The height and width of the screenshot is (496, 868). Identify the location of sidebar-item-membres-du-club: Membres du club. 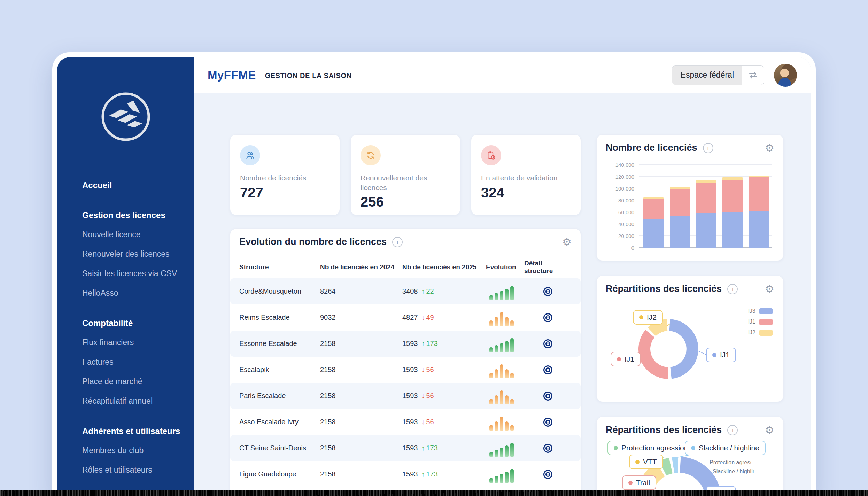
(131, 450).